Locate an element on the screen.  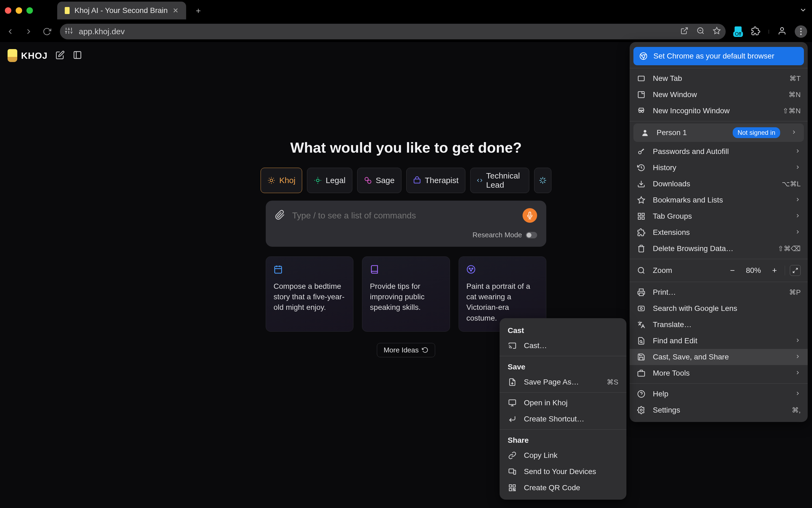
assistant-chips: Khoj Legal Sage Therapist Technical Lead is located at coordinates (406, 180).